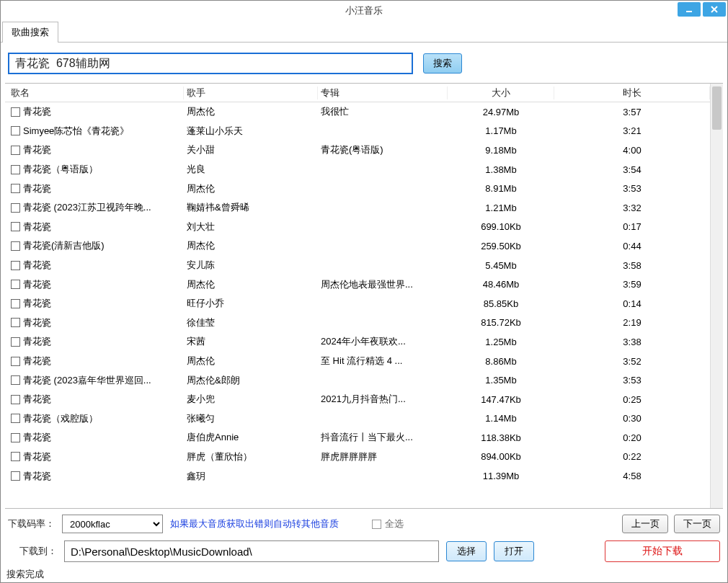 This screenshot has width=728, height=583. I want to click on search-input, so click(210, 63).